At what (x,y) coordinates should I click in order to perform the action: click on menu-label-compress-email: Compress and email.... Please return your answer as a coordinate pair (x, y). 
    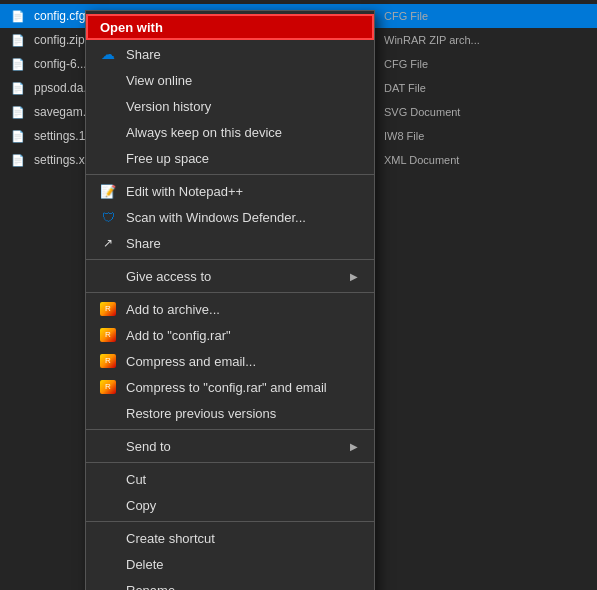
    Looking at the image, I should click on (242, 362).